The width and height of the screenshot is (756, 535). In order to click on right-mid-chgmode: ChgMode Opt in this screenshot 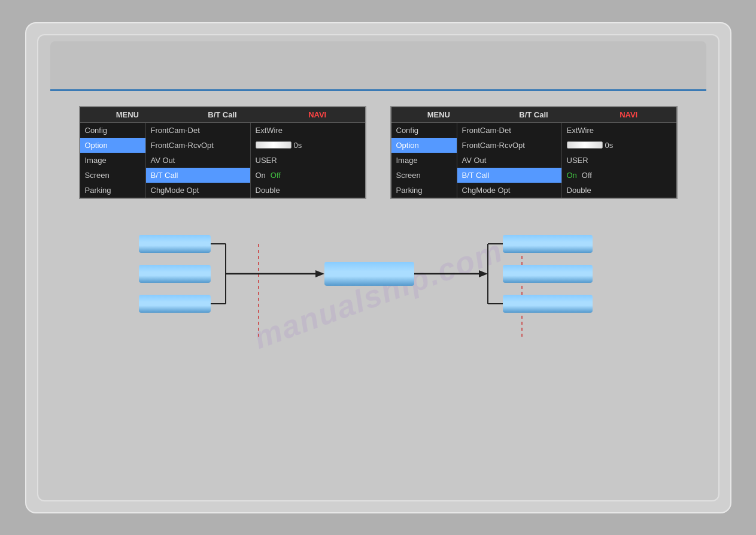, I will do `click(509, 191)`.